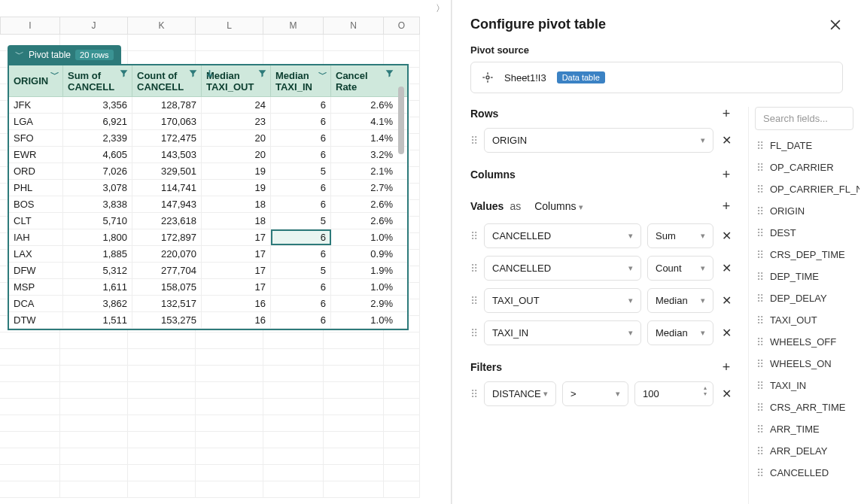 The image size is (861, 504). I want to click on pivot-cell: 128,787, so click(167, 105).